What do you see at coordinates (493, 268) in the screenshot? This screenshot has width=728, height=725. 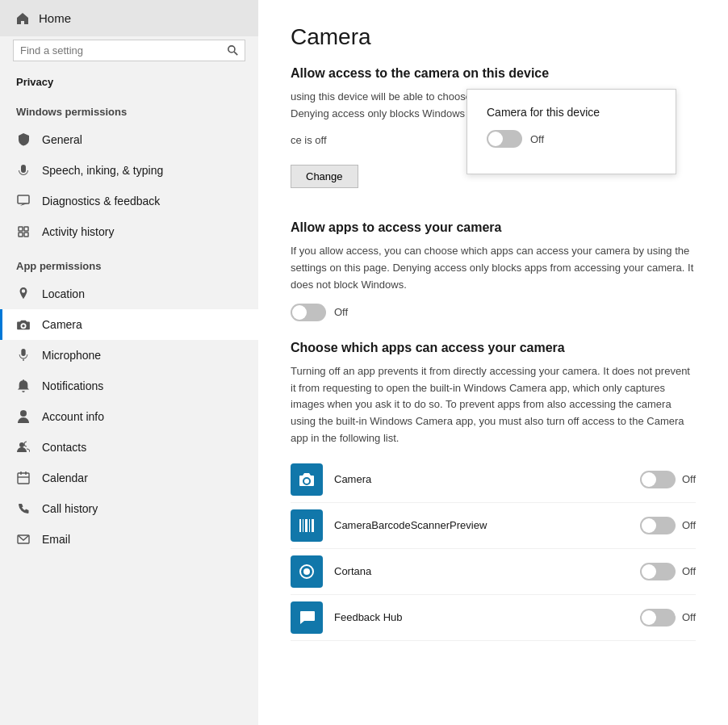 I see `section2-text: If you allow access, you can choose whic…` at bounding box center [493, 268].